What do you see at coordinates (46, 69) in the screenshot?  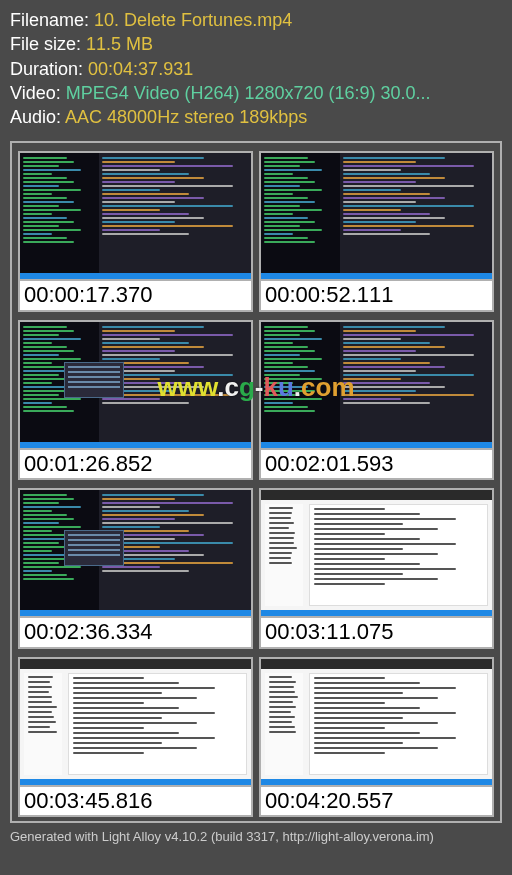 I see `duration-label: Duration:` at bounding box center [46, 69].